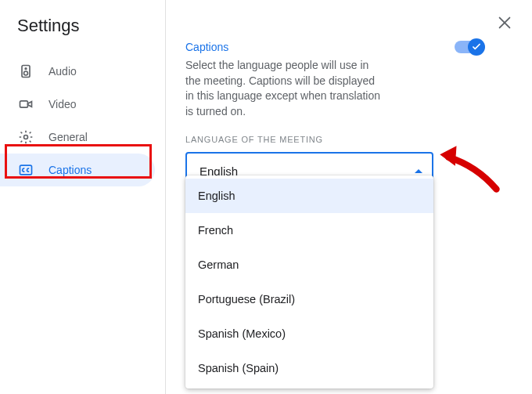  I want to click on field-label: LANGUAGE OF THE MEETING, so click(315, 139).